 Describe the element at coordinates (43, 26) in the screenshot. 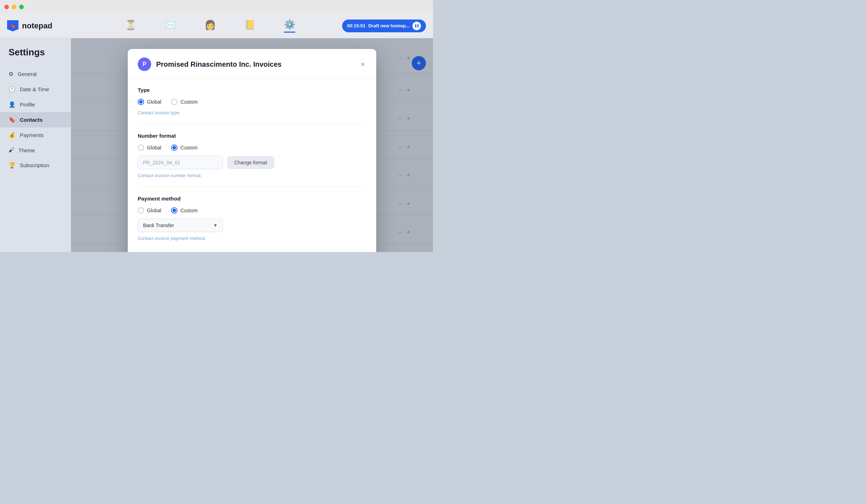

I see `app-logo: 🔖 notepad` at that location.